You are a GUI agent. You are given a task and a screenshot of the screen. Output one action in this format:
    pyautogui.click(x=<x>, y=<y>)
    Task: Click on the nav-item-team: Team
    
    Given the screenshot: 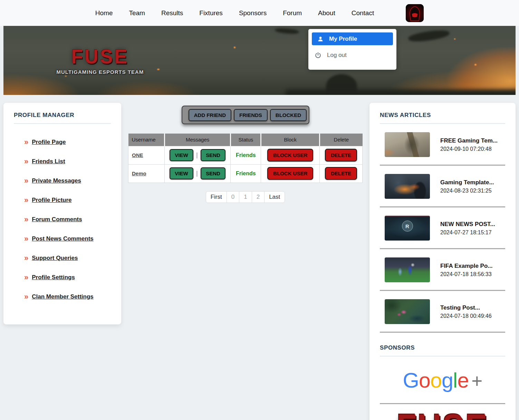 What is the action you would take?
    pyautogui.click(x=137, y=13)
    